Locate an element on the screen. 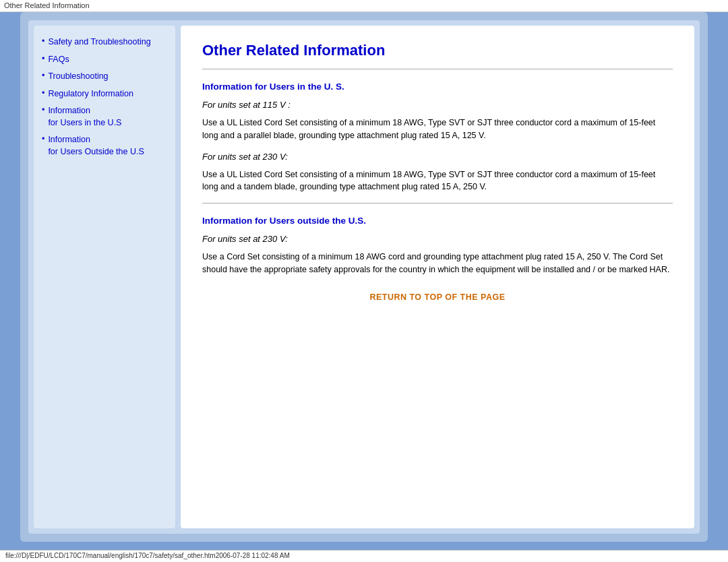 This screenshot has width=728, height=562. return-to-top-link: RETURN TO TOP OF THE PAGE is located at coordinates (437, 297).